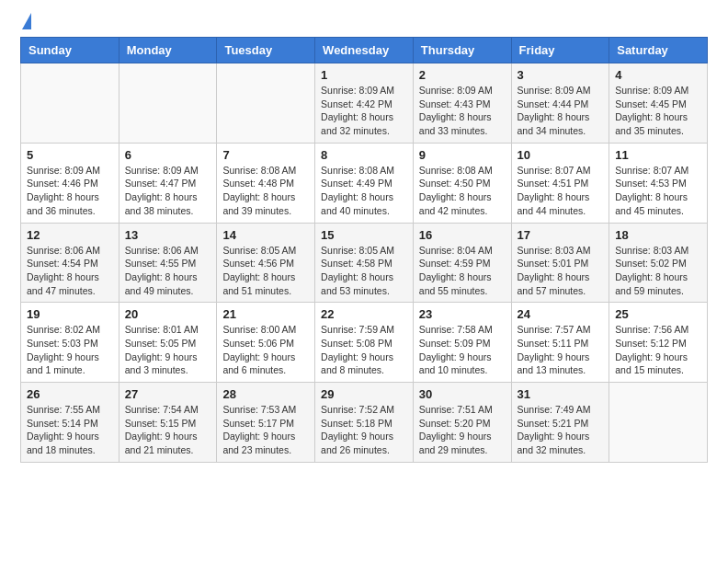 This screenshot has height=563, width=728. Describe the element at coordinates (167, 342) in the screenshot. I see `day-cell: 20Sunrise: 8:01 AM Sunset: 5:05 PM Dayli…` at that location.